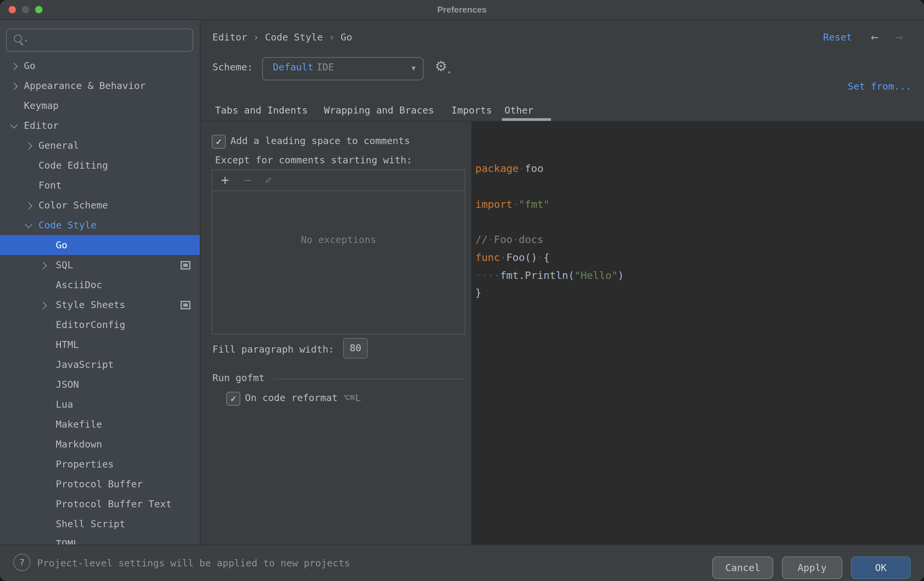 The image size is (924, 581). Describe the element at coordinates (100, 365) in the screenshot. I see `sidebar-item-javascript: JavaScript` at that location.